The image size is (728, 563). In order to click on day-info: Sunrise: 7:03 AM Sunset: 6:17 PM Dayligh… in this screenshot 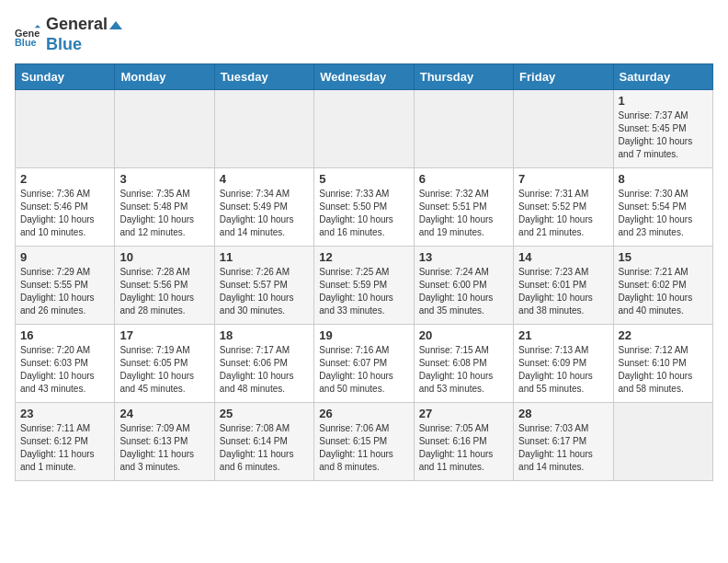, I will do `click(563, 448)`.